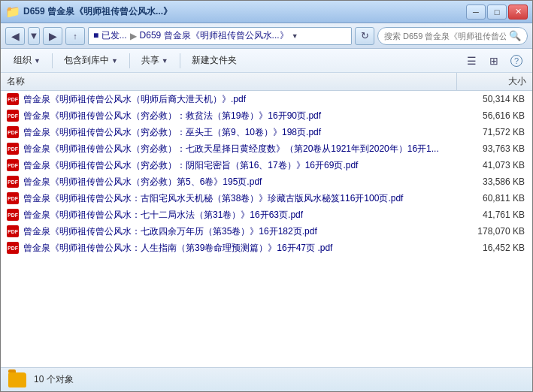 This screenshot has height=392, width=533. What do you see at coordinates (495, 215) in the screenshot?
I see `file-size: 41,761 KB` at bounding box center [495, 215].